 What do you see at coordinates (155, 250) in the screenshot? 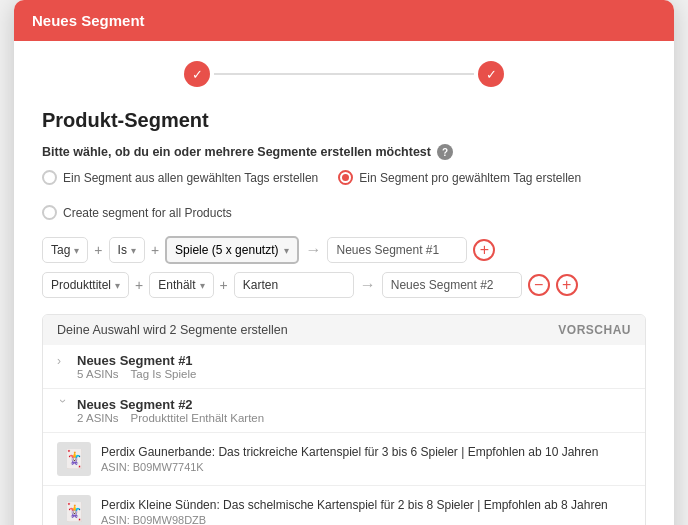
I see `plus-icon-1b: +` at bounding box center [155, 250].